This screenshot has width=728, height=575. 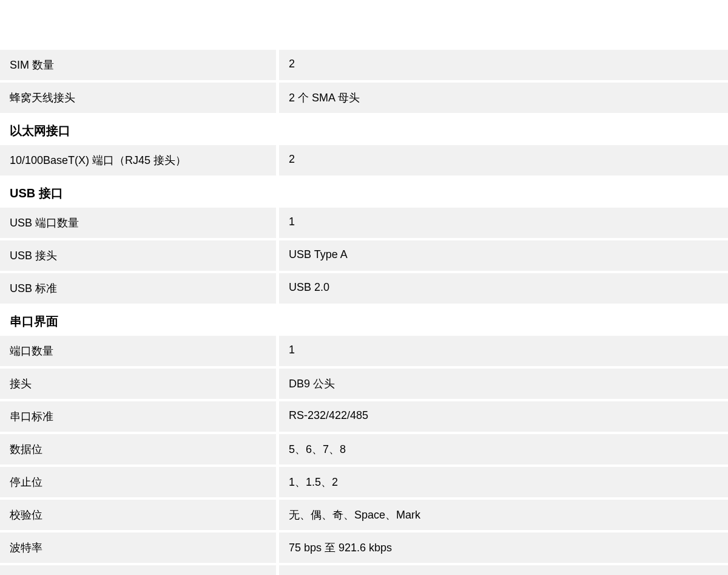 I want to click on table-row: 蜂窝天线接头 2 个 SMA 母头, so click(x=364, y=98).